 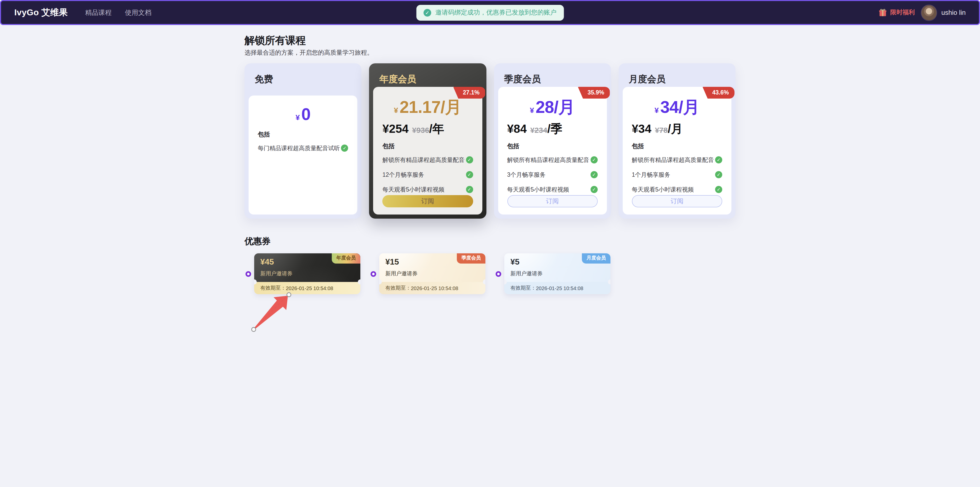 What do you see at coordinates (594, 93) in the screenshot?
I see `discount-ribbon: 35.9%` at bounding box center [594, 93].